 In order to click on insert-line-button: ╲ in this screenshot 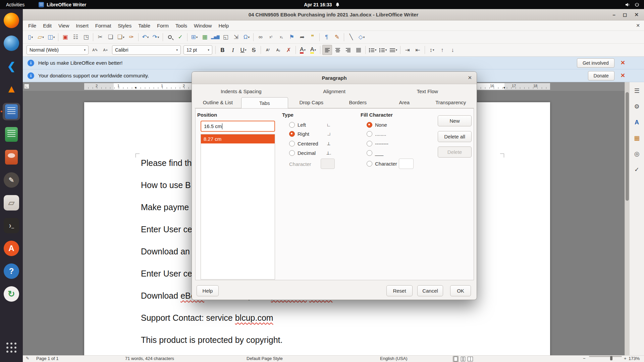, I will do `click(351, 37)`.